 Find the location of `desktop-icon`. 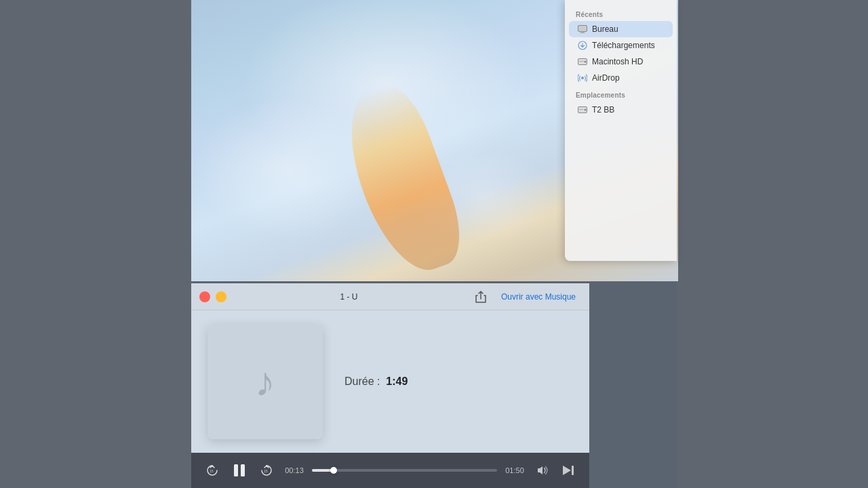

desktop-icon is located at coordinates (583, 29).